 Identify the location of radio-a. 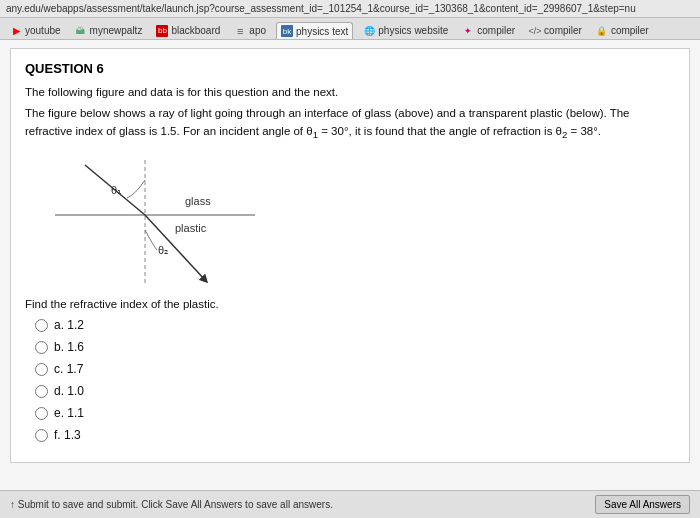
(42, 326).